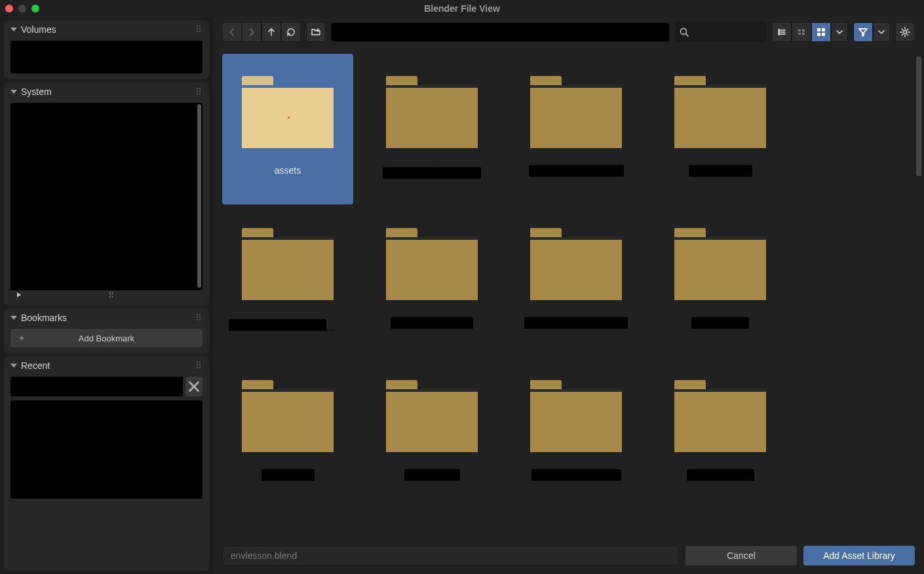 The image size is (924, 574). I want to click on path-input, so click(501, 32).